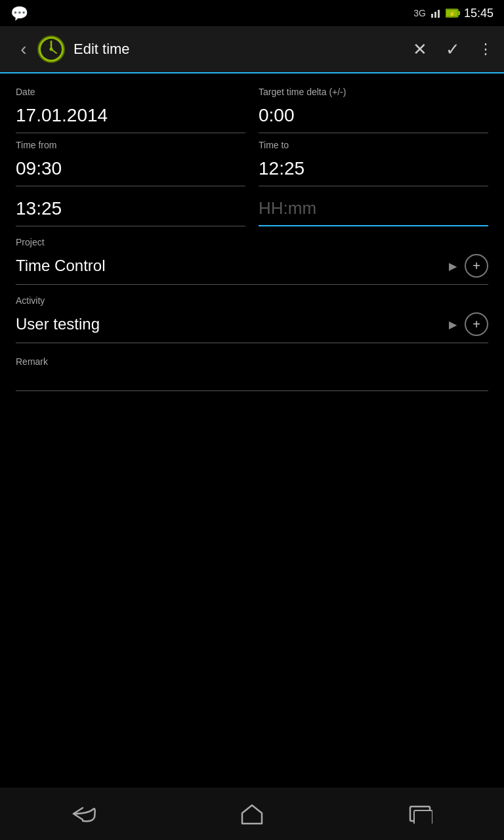 The height and width of the screenshot is (840, 504). I want to click on chat-icon: 💬, so click(20, 14).